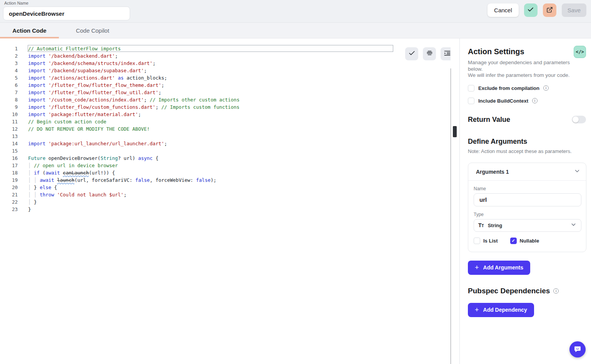 The image size is (591, 364). What do you see at coordinates (574, 10) in the screenshot?
I see `save-button: Save` at bounding box center [574, 10].